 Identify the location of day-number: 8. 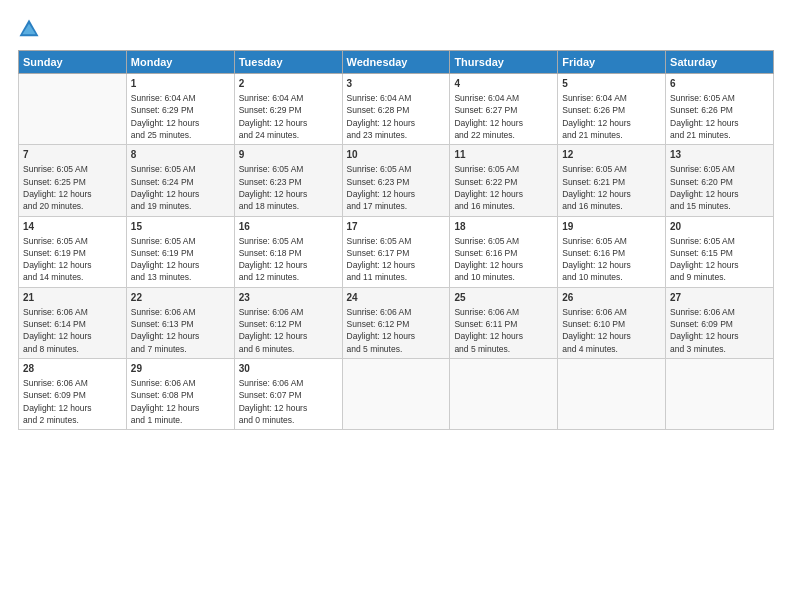
(180, 155).